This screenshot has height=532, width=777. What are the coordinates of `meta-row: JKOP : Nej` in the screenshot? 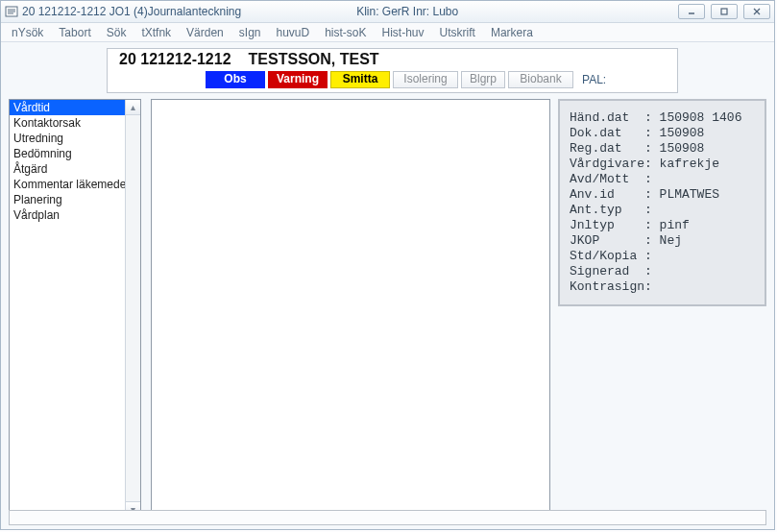 It's located at (663, 241).